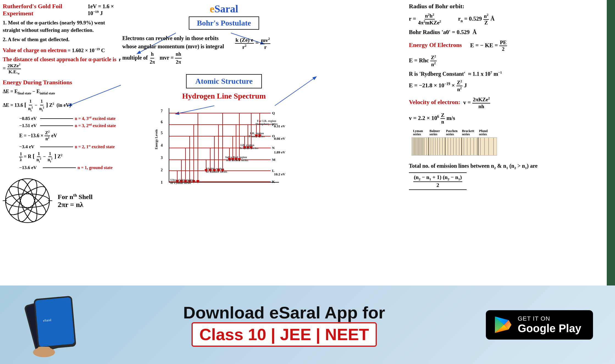 The image size is (615, 364). Describe the element at coordinates (62, 201) in the screenshot. I see `nth-shell-section: For nth Shell 2πr = nλ` at that location.